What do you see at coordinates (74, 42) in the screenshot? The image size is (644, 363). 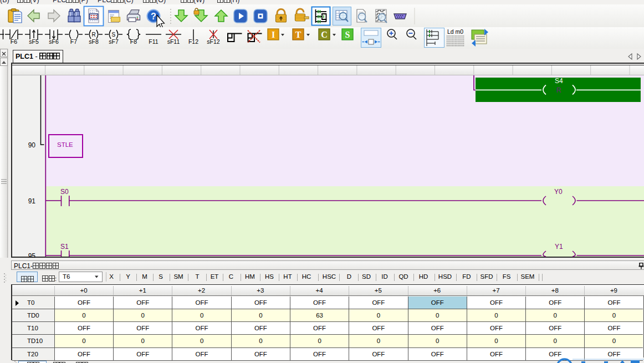 I see `svg-text: F7` at bounding box center [74, 42].